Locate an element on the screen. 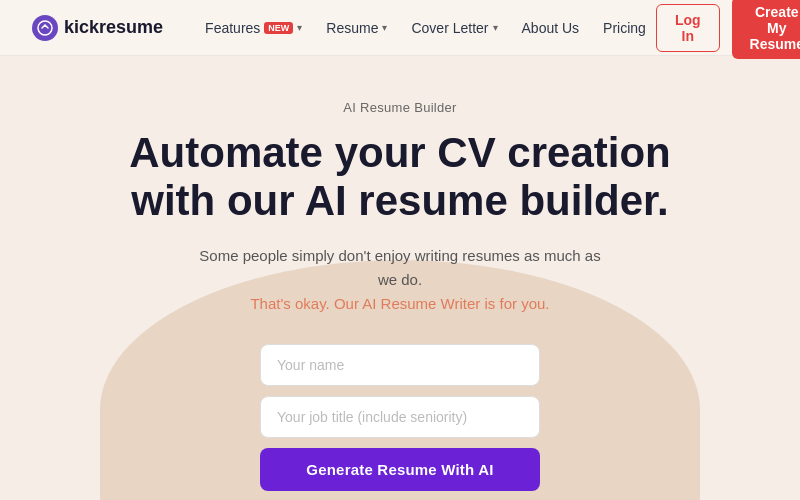  nav-item-about: About Us is located at coordinates (551, 28).